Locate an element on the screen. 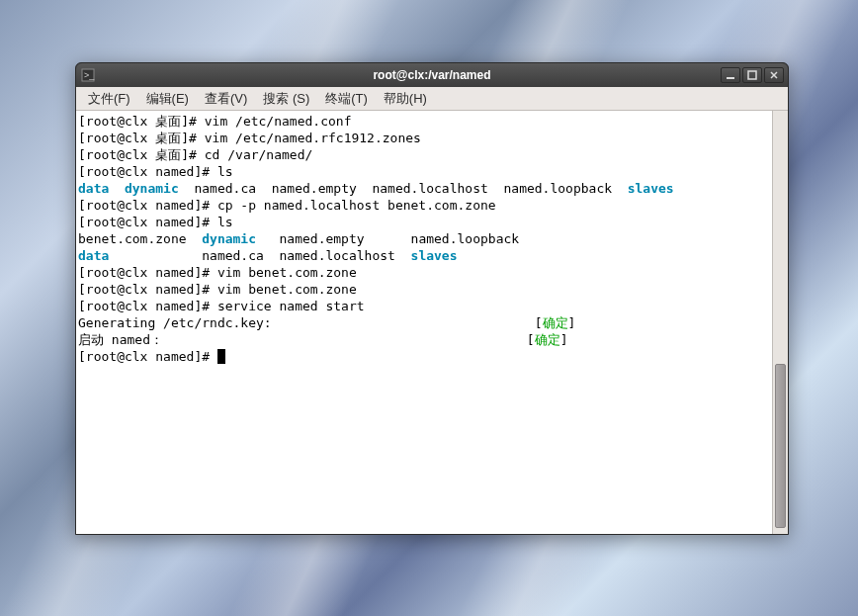  close-button is located at coordinates (774, 75).